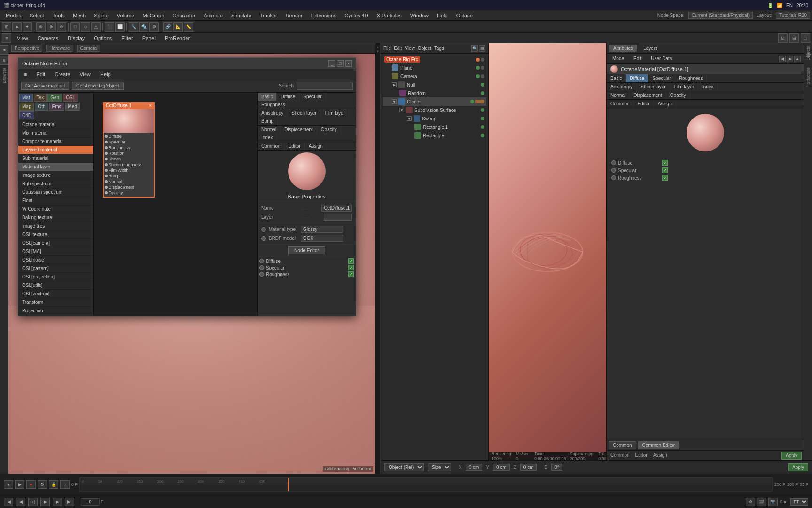  I want to click on attr-diffuse-check: ✓, so click(665, 163).